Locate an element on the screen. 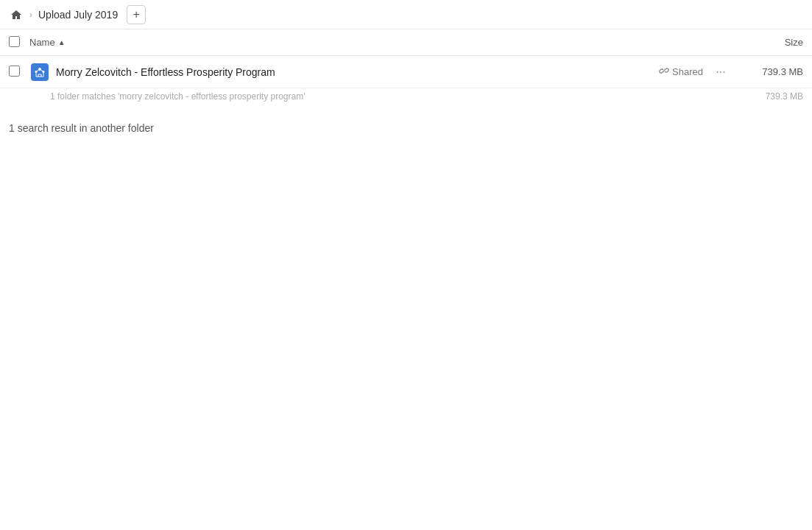  file-size: 739.3 MB is located at coordinates (766, 72).